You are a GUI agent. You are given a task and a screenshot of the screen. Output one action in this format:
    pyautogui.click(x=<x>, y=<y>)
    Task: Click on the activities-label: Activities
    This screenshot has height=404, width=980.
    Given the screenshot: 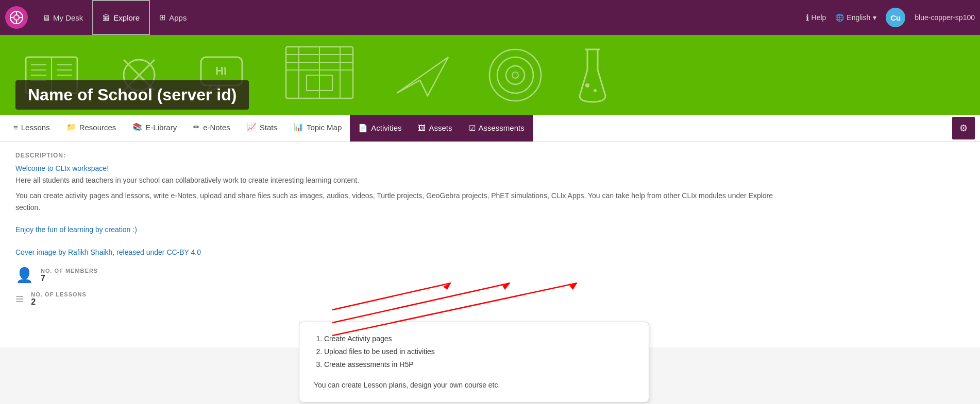 What is the action you would take?
    pyautogui.click(x=386, y=128)
    